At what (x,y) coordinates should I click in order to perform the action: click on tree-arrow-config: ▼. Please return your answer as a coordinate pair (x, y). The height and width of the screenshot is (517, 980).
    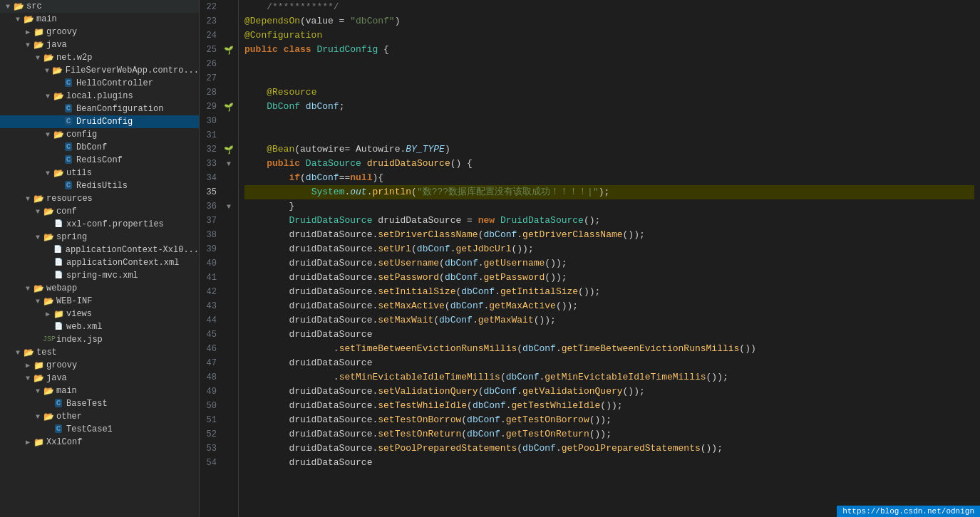
    Looking at the image, I should click on (48, 135).